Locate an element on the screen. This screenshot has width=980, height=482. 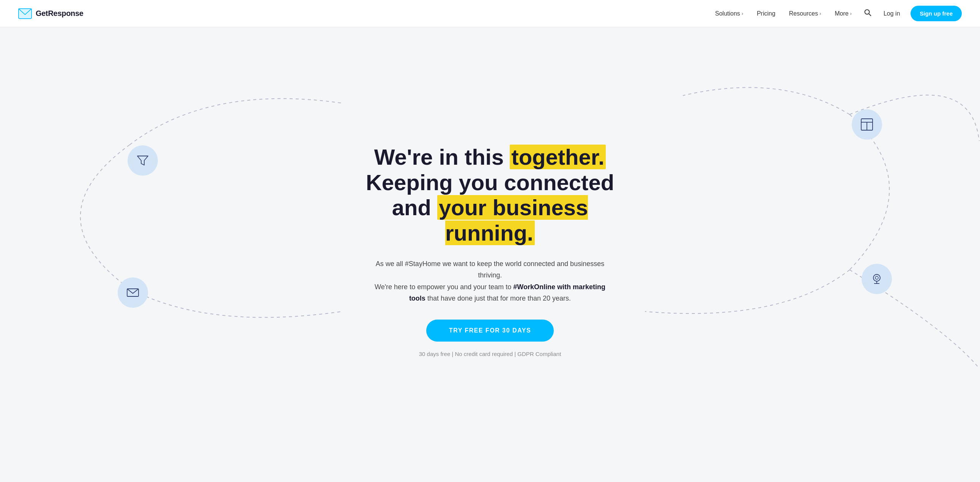
envelope-icon is located at coordinates (133, 293).